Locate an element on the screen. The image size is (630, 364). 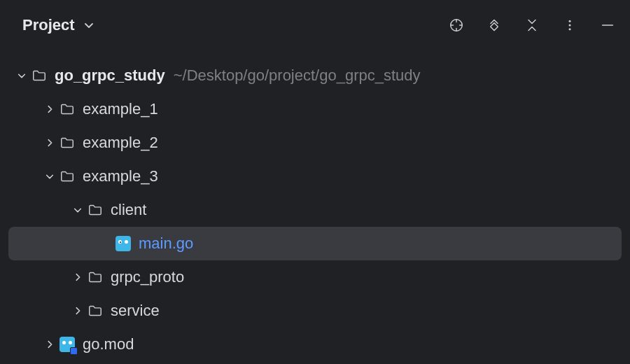
tree-node-folder: client is located at coordinates (315, 210).